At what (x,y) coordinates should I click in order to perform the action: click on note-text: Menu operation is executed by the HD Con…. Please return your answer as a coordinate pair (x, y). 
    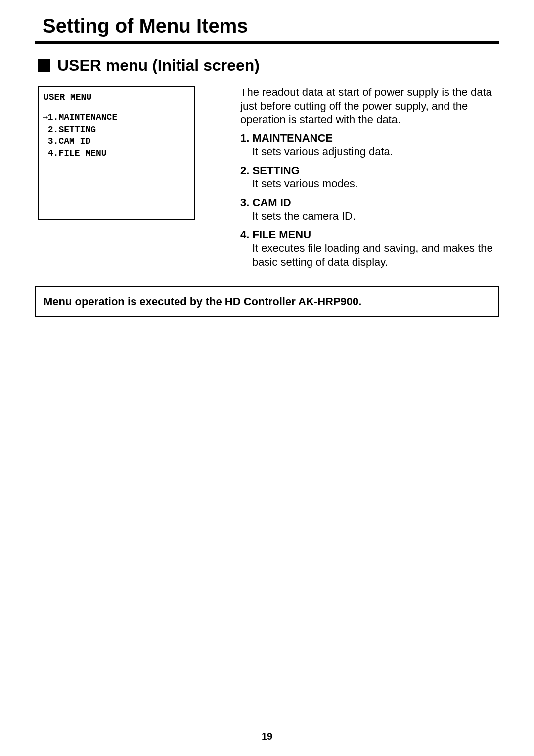
    Looking at the image, I should click on (203, 302).